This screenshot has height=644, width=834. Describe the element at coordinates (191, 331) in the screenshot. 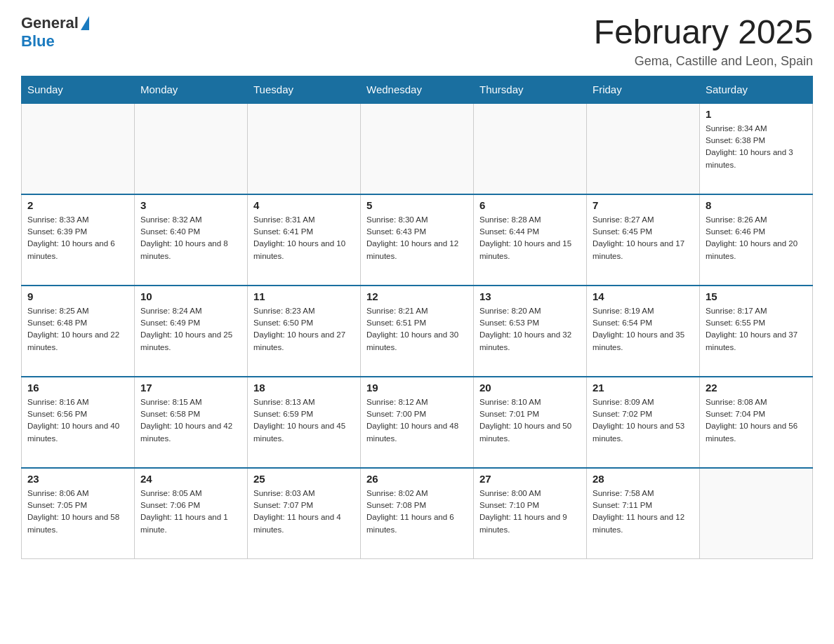

I see `calendar-day-cell: 10Sunrise: 8:24 AMSunset: 6:49 PMDayligh…` at that location.